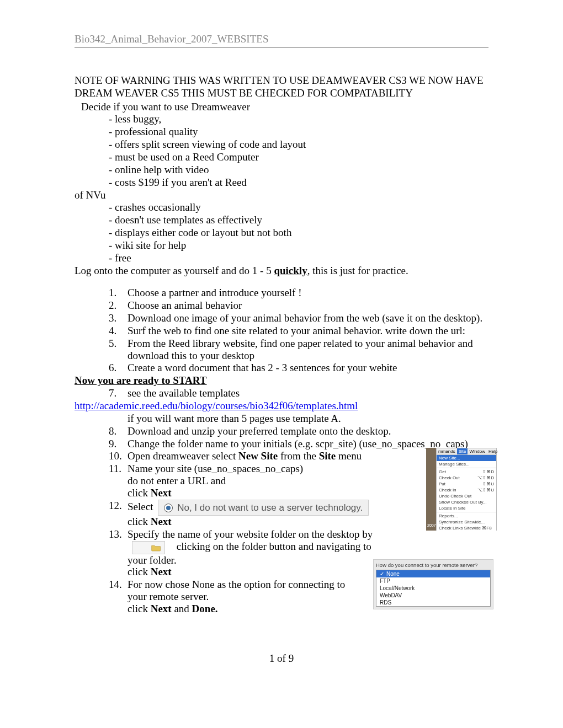  What do you see at coordinates (299, 393) in the screenshot?
I see `step-7: 7.see the available templates` at bounding box center [299, 393].